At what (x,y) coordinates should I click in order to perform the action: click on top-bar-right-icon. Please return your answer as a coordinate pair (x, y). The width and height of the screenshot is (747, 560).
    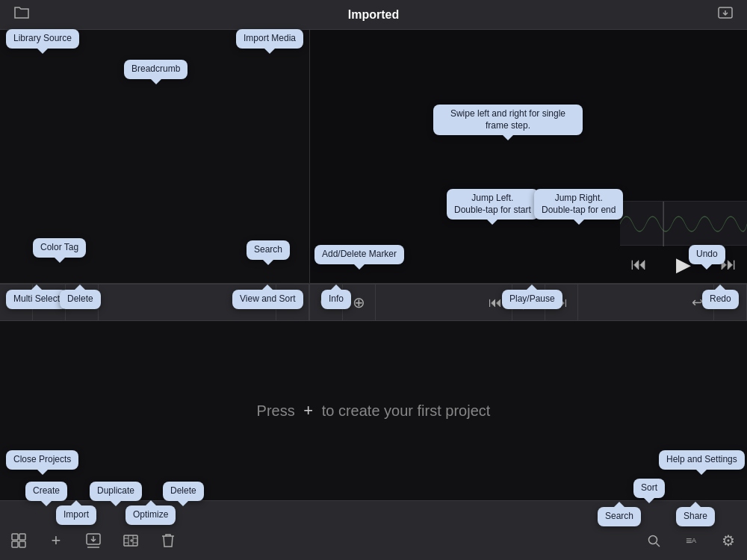
    Looking at the image, I should click on (725, 15).